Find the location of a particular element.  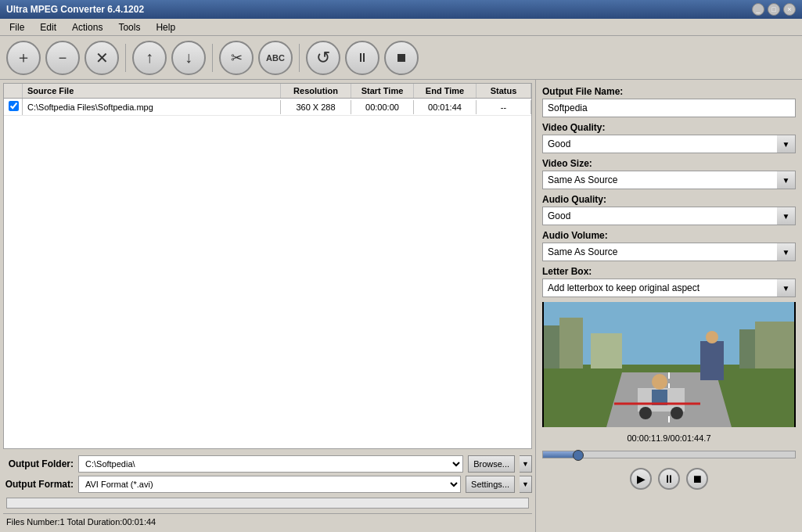

play-button: ▶ is located at coordinates (641, 479).